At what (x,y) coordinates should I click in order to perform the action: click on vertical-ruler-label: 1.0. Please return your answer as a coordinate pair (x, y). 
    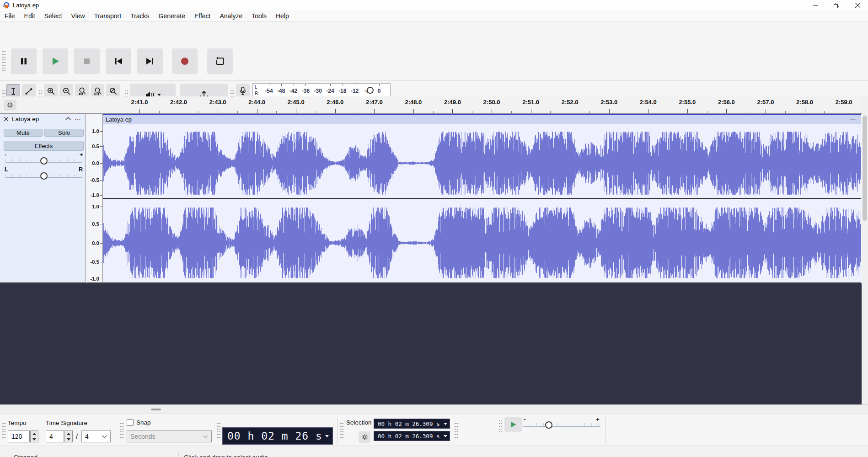
    Looking at the image, I should click on (96, 207).